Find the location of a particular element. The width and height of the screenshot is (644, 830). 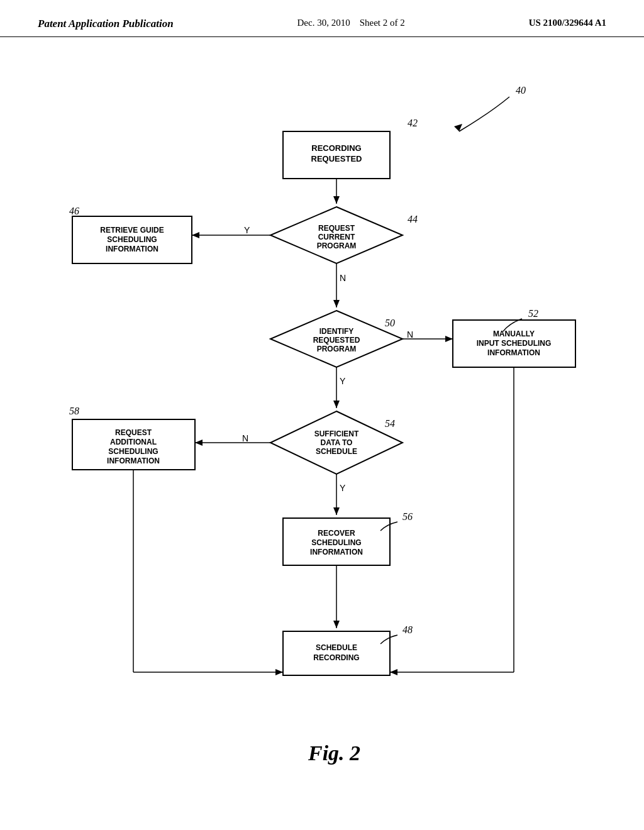

label-req-add-2: ADDITIONAL is located at coordinates (133, 442).